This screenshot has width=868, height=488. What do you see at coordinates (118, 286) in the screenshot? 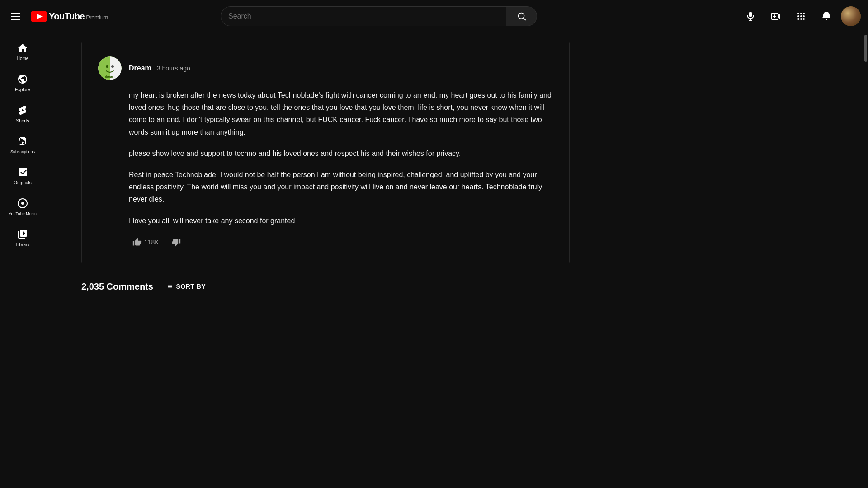
I see `comments-count: 2,035 Comments` at bounding box center [118, 286].